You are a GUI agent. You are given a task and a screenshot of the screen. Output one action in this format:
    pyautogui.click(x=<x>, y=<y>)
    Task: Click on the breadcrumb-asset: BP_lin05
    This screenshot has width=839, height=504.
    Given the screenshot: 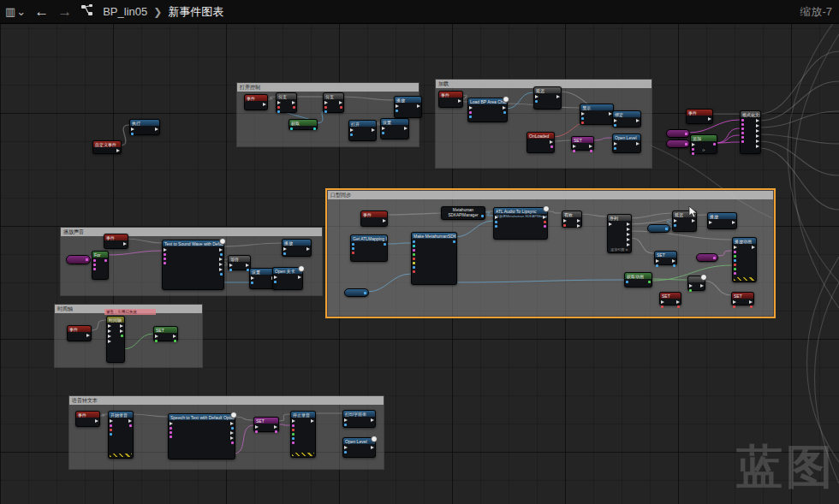 What is the action you would take?
    pyautogui.click(x=125, y=12)
    